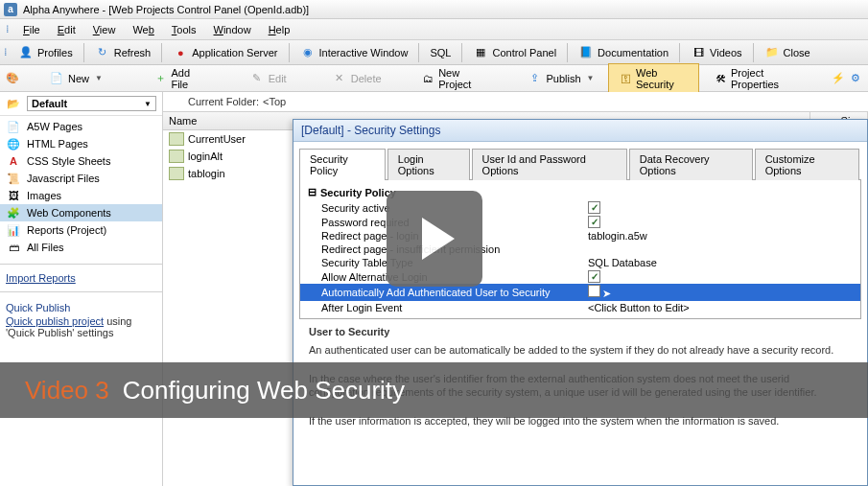 This screenshot has height=486, width=868. I want to click on quick-publish-link: Quick publish project, so click(55, 321).